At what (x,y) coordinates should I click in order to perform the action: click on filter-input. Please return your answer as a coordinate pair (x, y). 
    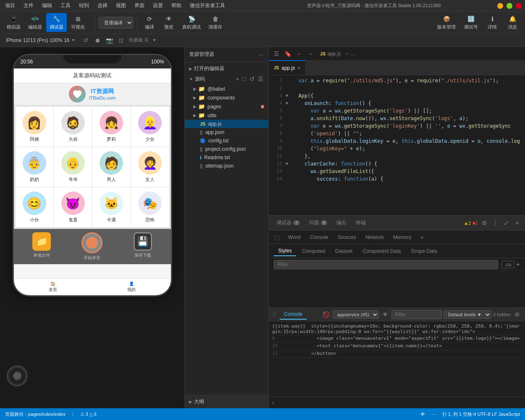
    Looking at the image, I should click on (386, 265).